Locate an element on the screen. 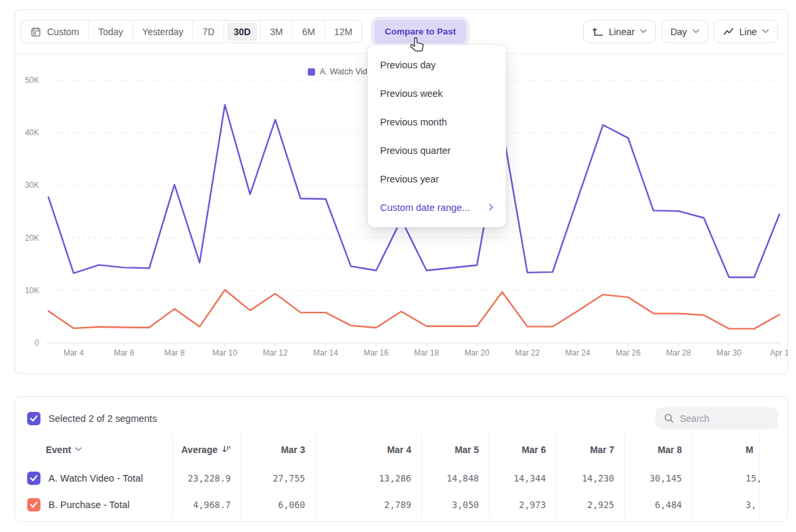 The image size is (796, 532). table-row: A. Watch Video - Total23,228.927,75513,2… is located at coordinates (401, 478).